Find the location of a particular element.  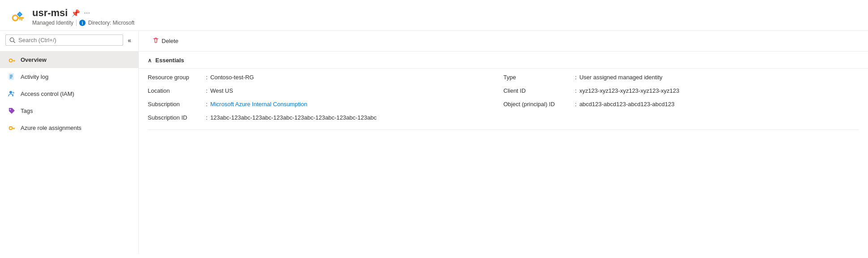

object-id-row: Object (principal) ID : abcd123-abcd123-… is located at coordinates (681, 106).